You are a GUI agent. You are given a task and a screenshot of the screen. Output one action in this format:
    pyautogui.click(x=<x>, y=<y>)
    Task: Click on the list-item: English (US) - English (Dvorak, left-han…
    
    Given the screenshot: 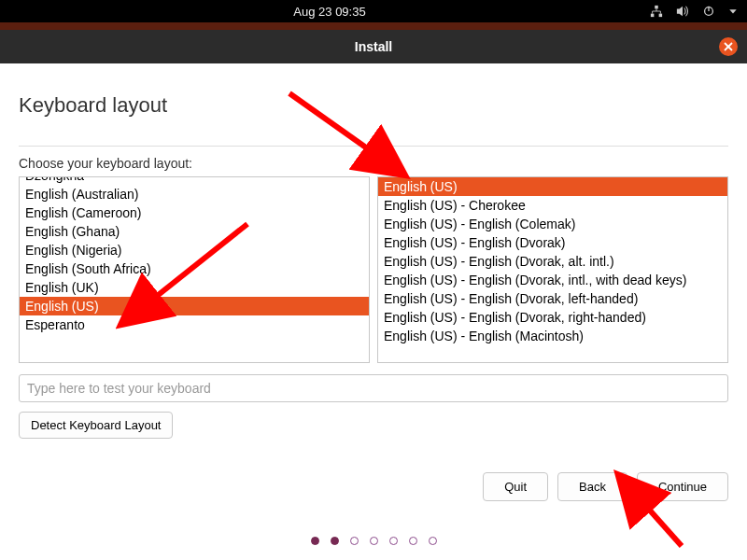 What is the action you would take?
    pyautogui.click(x=553, y=299)
    